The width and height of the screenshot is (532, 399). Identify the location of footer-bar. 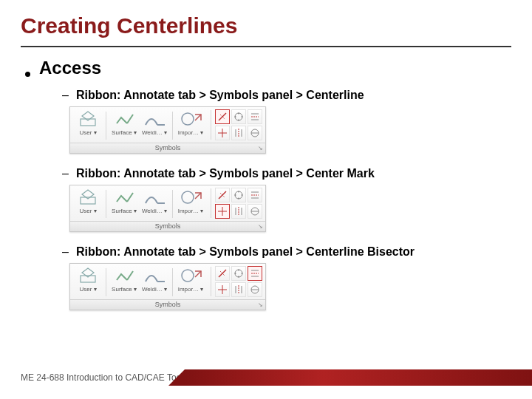
(266, 378).